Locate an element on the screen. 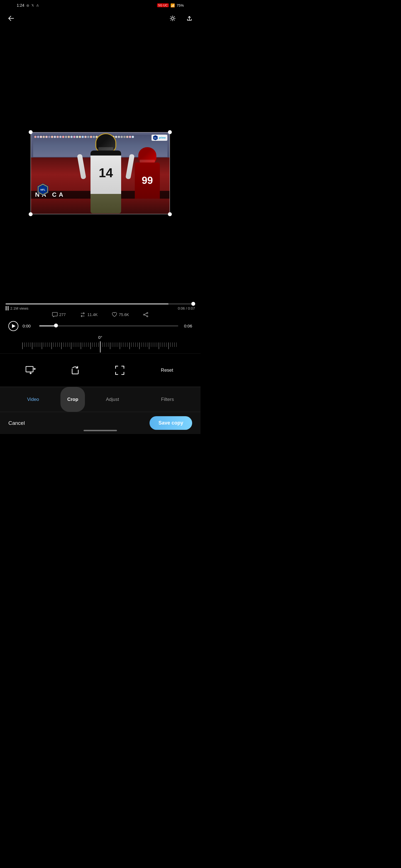 Image resolution: width=401 pixels, height=868 pixels. seek-time-end: 0:06 is located at coordinates (188, 326).